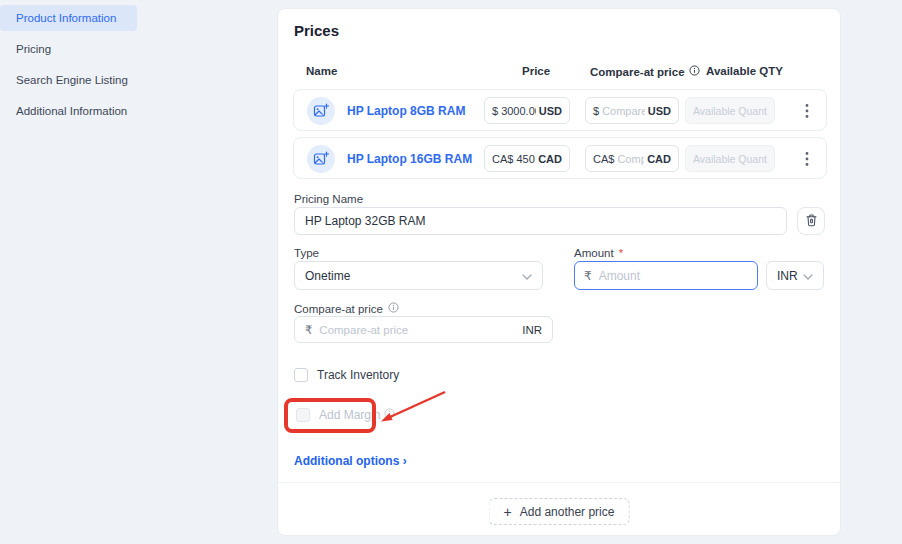 The image size is (902, 544). Describe the element at coordinates (560, 512) in the screenshot. I see `add-another-price-button: + Add another price` at that location.